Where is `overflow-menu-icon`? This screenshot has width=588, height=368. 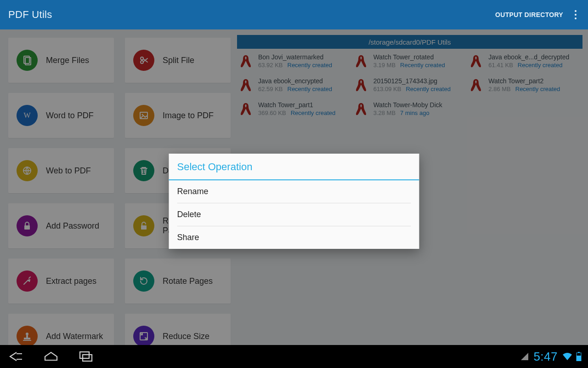
overflow-menu-icon is located at coordinates (576, 15).